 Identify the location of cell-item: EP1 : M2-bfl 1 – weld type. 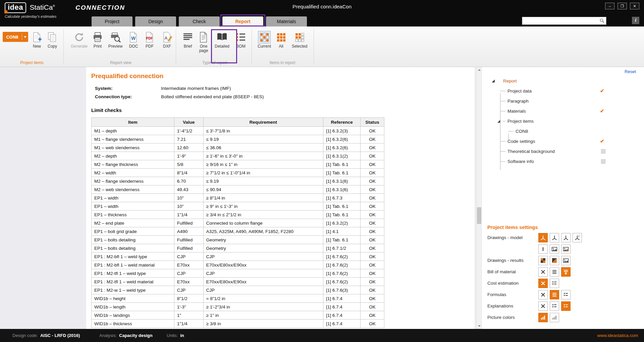
(133, 257).